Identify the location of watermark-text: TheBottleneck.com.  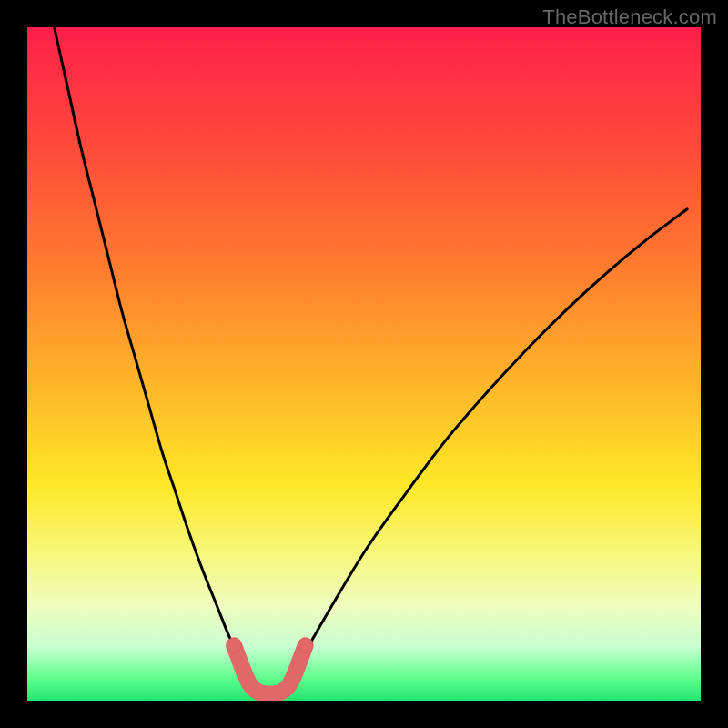
(630, 17).